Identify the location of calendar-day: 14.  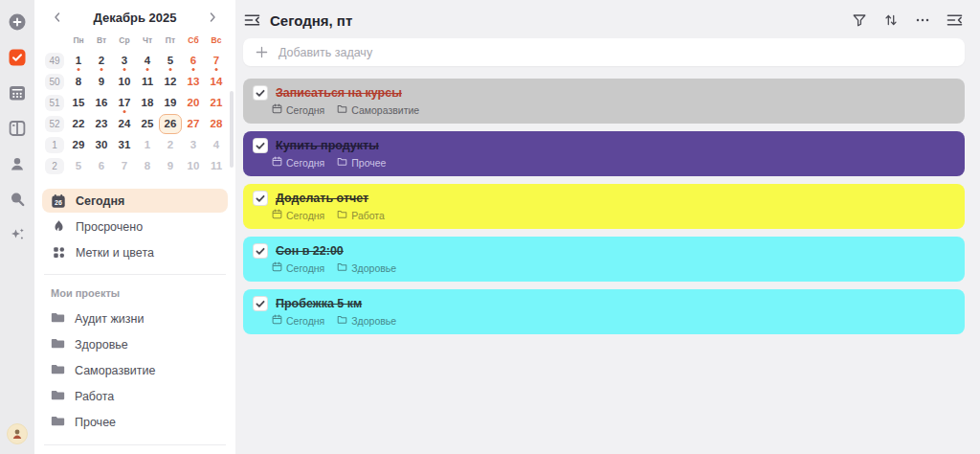
(216, 82).